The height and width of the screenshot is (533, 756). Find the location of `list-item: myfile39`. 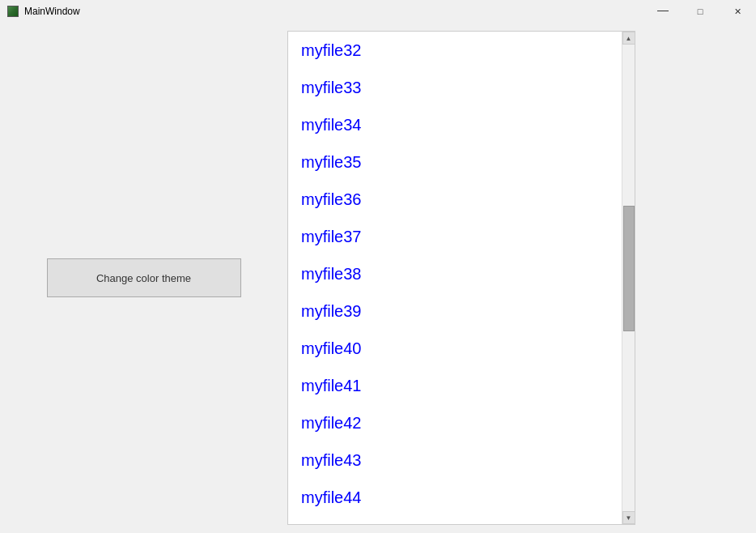

list-item: myfile39 is located at coordinates (455, 311).